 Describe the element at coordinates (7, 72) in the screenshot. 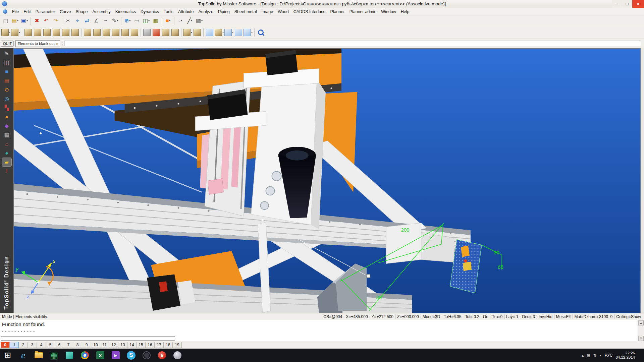

I see `solid-cube-icon: ■` at that location.